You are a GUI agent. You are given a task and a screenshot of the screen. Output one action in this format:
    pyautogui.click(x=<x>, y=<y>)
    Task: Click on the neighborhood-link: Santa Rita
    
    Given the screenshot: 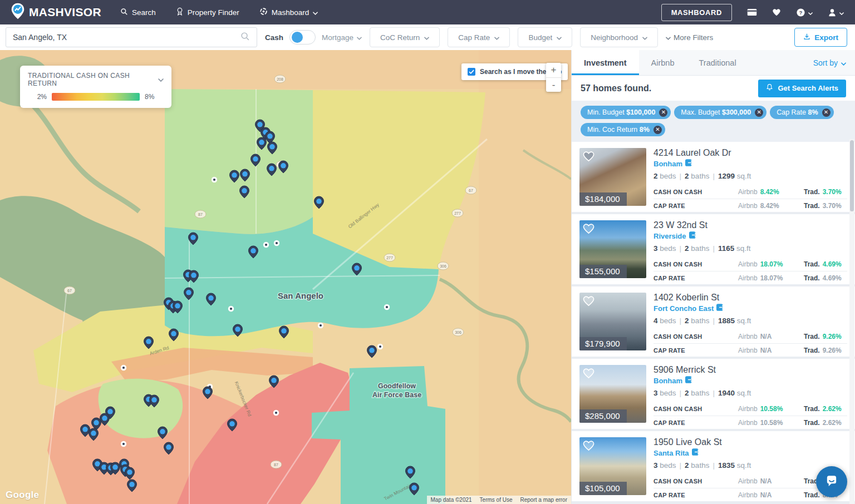 What is the action you would take?
    pyautogui.click(x=750, y=453)
    